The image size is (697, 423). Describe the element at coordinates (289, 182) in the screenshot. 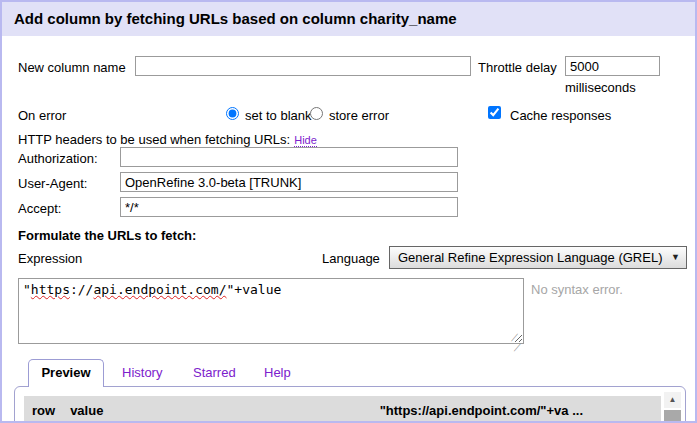

I see `user-agent-header-input` at that location.